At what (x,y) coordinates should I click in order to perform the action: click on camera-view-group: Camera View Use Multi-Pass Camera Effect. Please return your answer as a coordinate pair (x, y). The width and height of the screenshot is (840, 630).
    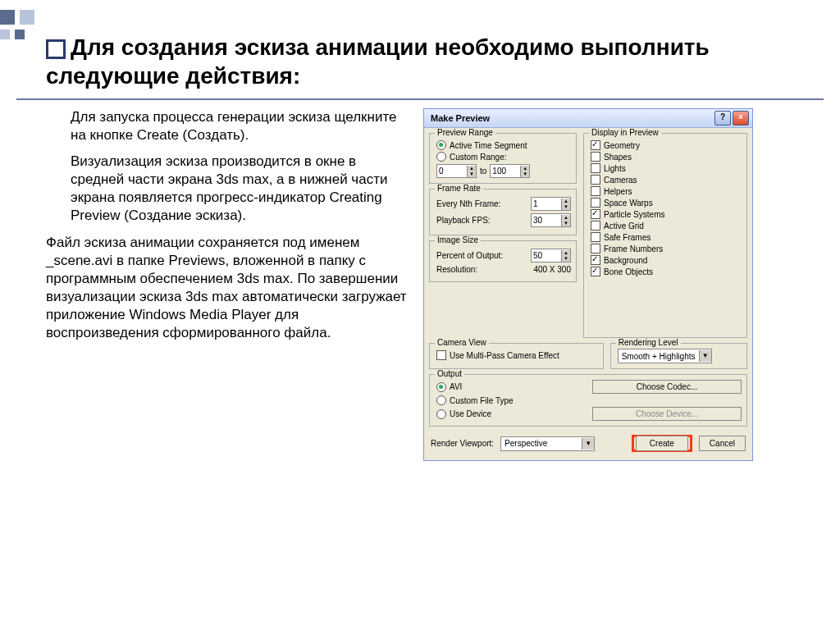
    Looking at the image, I should click on (517, 356).